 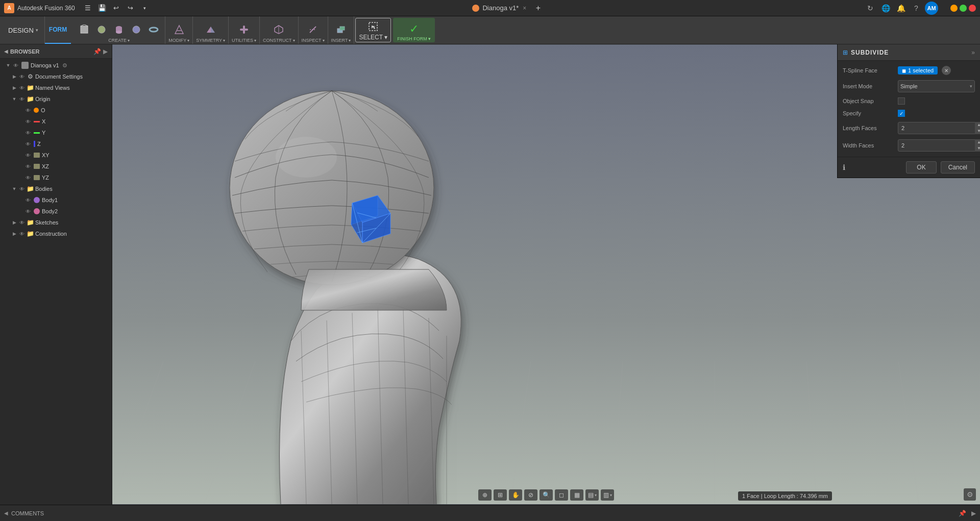 I want to click on document-icon, so click(x=25, y=65).